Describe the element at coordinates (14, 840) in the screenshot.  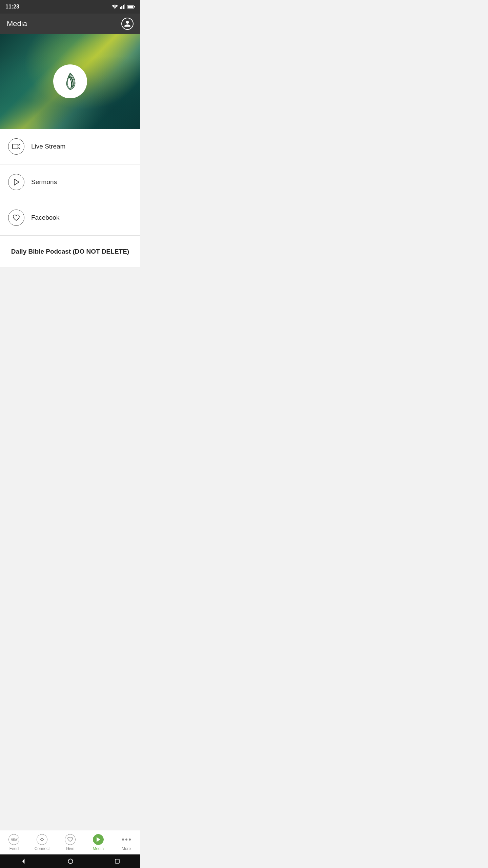
I see `feed-icon-container: NEW` at that location.